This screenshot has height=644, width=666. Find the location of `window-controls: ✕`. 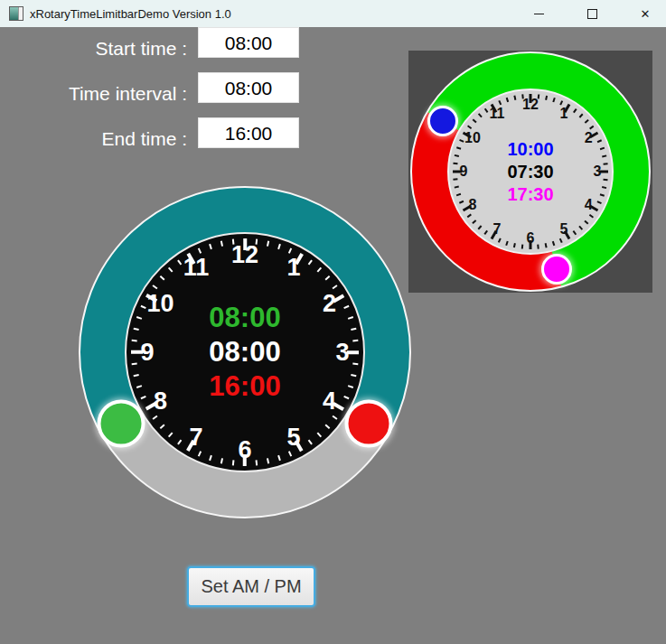

window-controls: ✕ is located at coordinates (592, 14).